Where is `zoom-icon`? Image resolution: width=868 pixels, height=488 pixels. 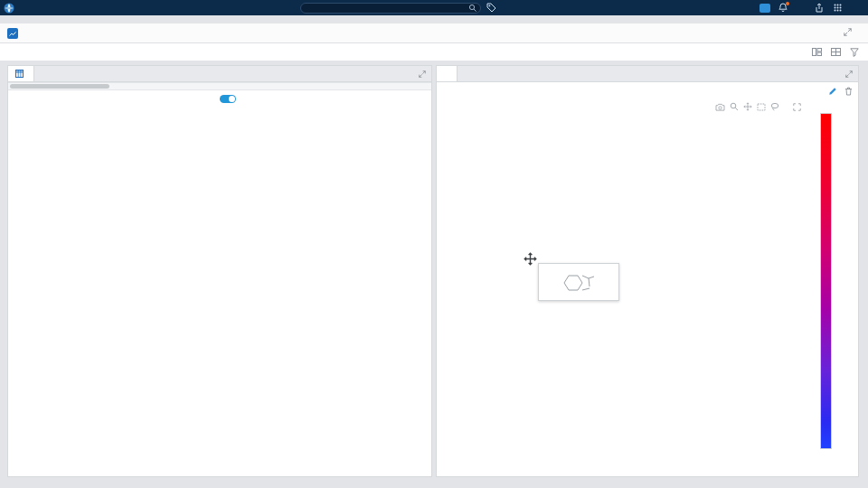
zoom-icon is located at coordinates (734, 107).